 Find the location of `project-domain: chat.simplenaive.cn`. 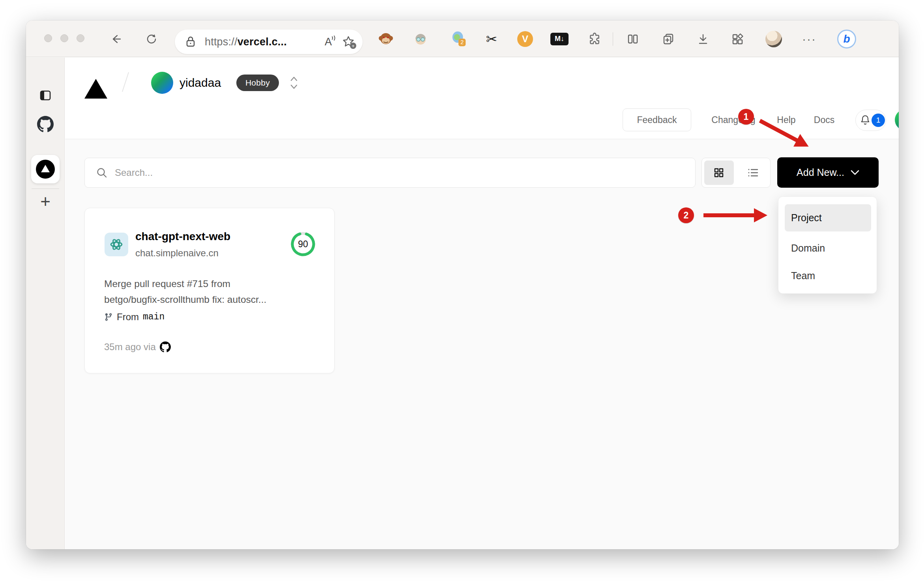

project-domain: chat.simplenaive.cn is located at coordinates (177, 253).